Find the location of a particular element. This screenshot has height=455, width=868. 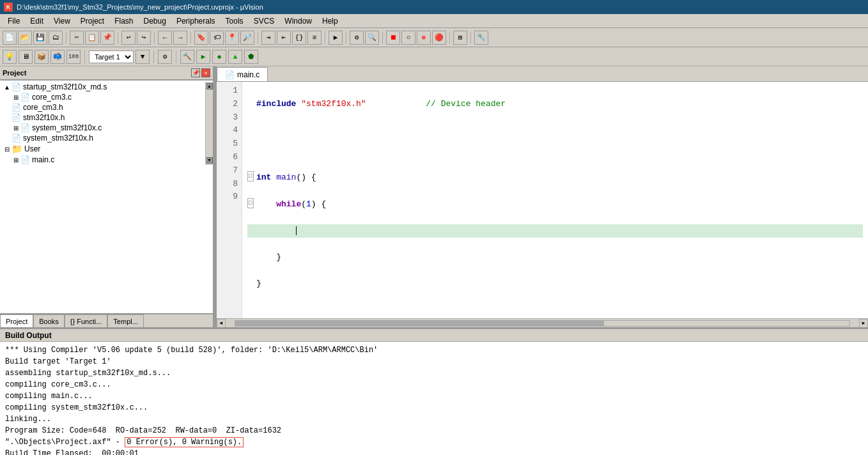

tb-magnify: 🔍 is located at coordinates (372, 38).